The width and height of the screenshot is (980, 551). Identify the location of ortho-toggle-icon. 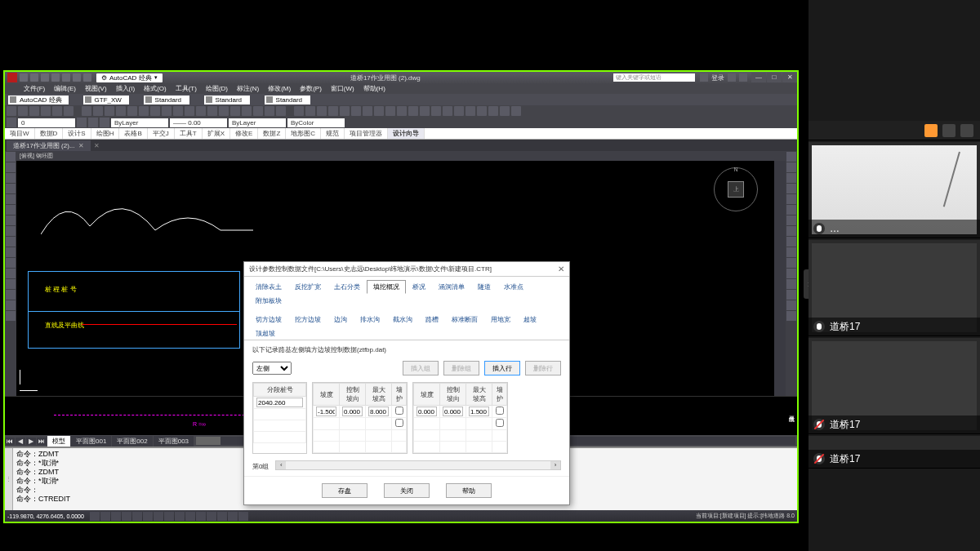
(116, 516).